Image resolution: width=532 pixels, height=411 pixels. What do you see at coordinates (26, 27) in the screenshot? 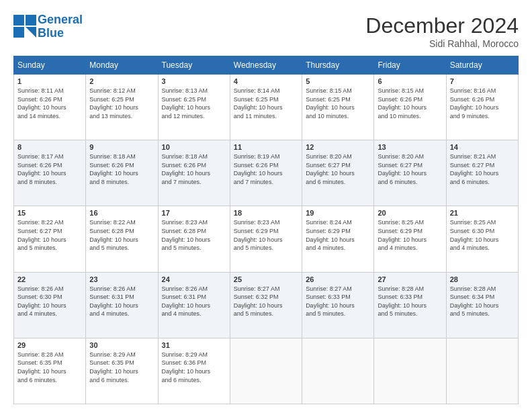
I see `logo-icon` at bounding box center [26, 27].